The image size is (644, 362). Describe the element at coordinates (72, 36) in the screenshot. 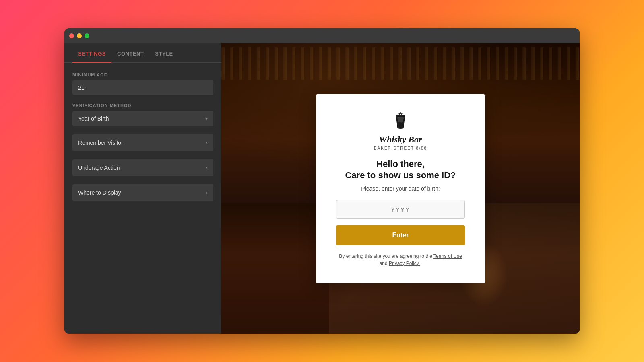

I see `close-button` at that location.